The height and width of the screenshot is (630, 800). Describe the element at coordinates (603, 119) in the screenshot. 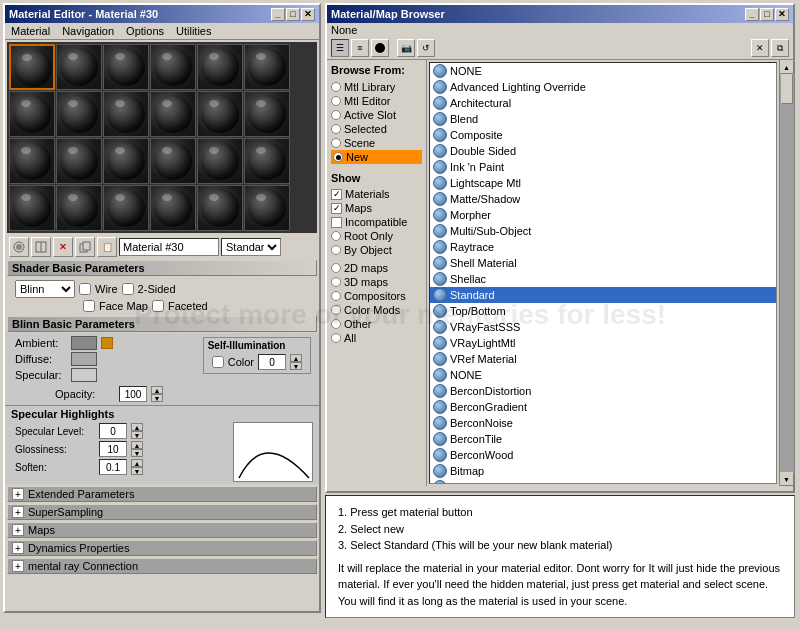

I see `material-list-item: Blend` at that location.